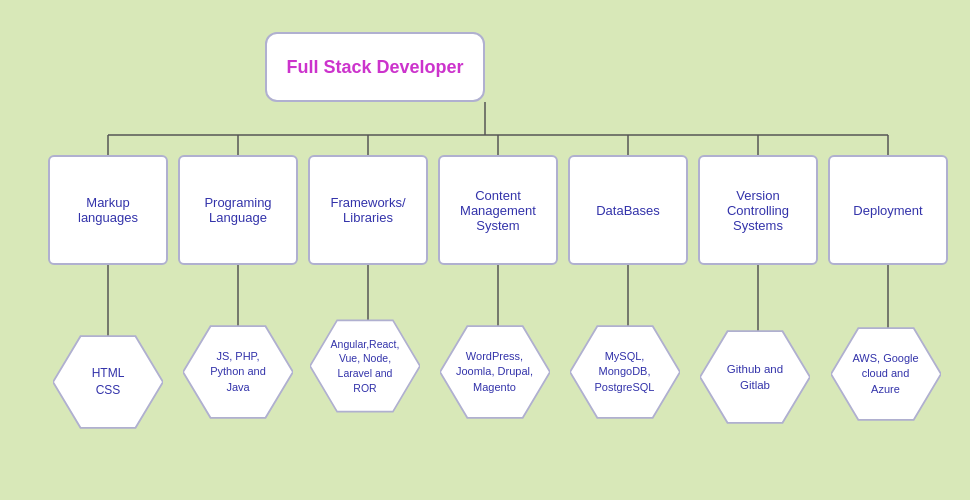  Describe the element at coordinates (498, 210) in the screenshot. I see `cms-label: ContentManagementSystem` at that location.